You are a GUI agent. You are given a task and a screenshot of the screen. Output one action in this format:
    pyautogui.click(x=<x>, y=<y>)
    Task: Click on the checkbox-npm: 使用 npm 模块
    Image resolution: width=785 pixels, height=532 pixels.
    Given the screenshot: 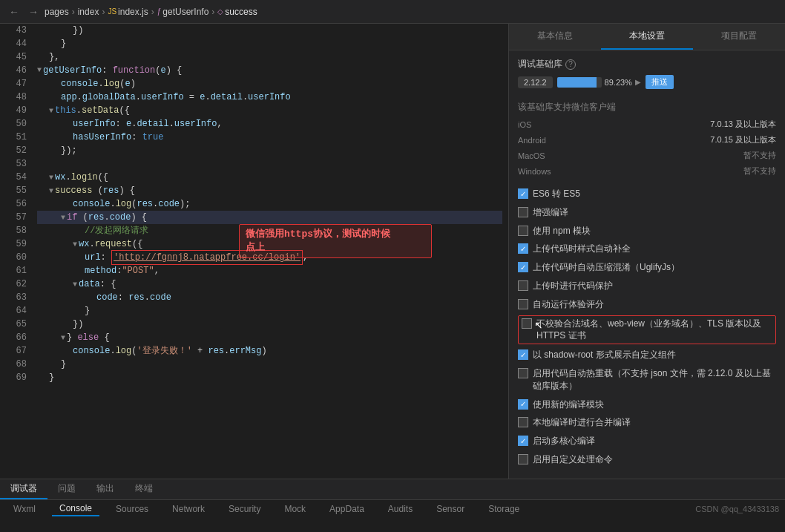 What is the action you would take?
    pyautogui.click(x=647, y=231)
    